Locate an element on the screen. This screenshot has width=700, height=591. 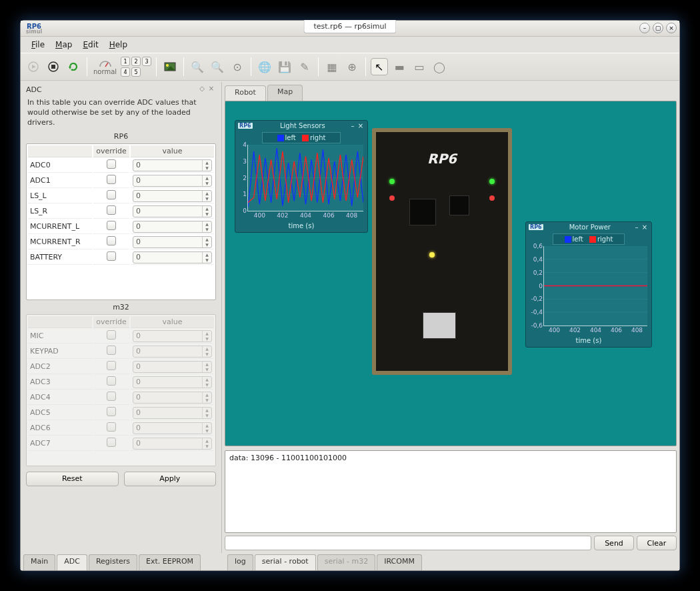
zoom-fit-button: ⊙ is located at coordinates (237, 67).